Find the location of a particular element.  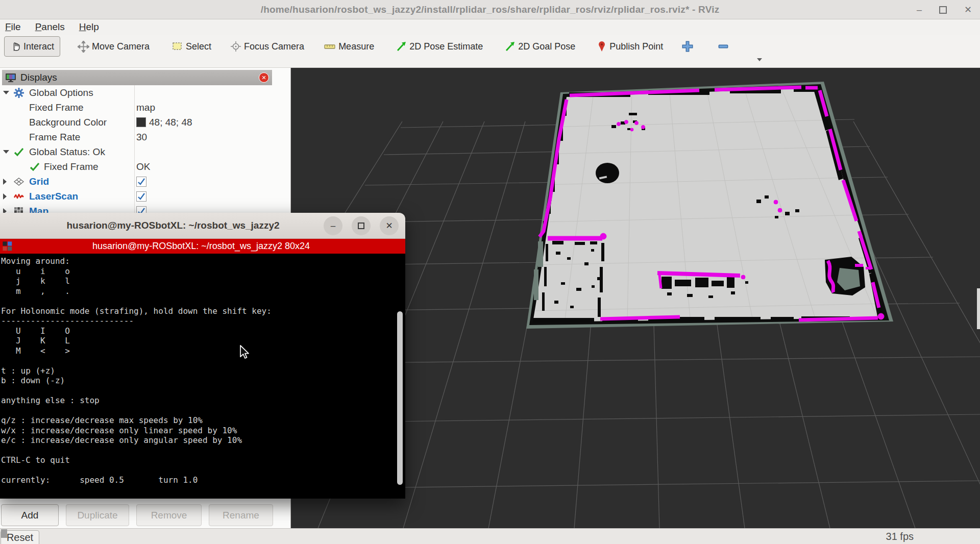

mouse-cursor-icon is located at coordinates (244, 353).